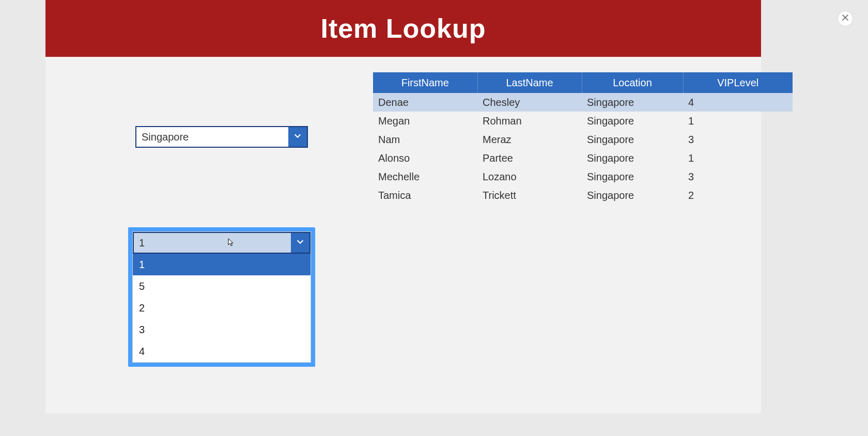 This screenshot has width=868, height=436. What do you see at coordinates (583, 121) in the screenshot?
I see `table-row: MeganRohmanSingapore1` at bounding box center [583, 121].